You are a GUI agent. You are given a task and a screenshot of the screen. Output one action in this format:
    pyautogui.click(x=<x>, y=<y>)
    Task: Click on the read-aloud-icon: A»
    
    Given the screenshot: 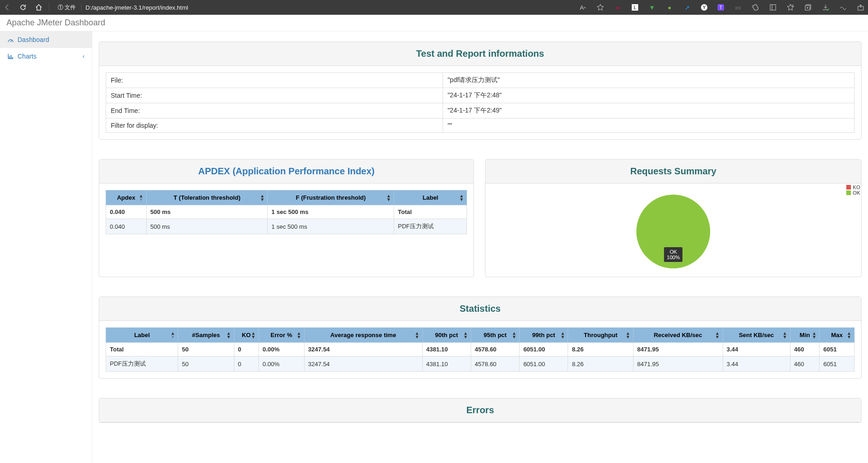 What is the action you would take?
    pyautogui.click(x=583, y=7)
    